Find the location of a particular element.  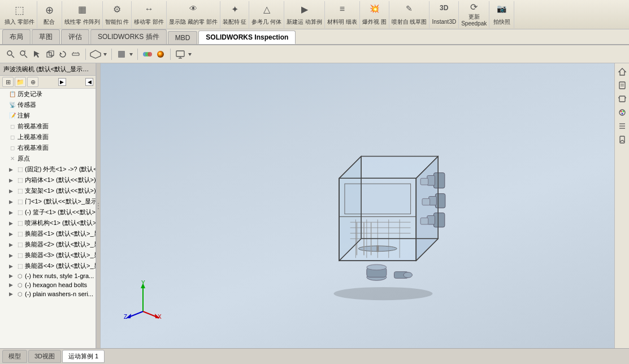

converter4-arrow: ▶ is located at coordinates (12, 266).